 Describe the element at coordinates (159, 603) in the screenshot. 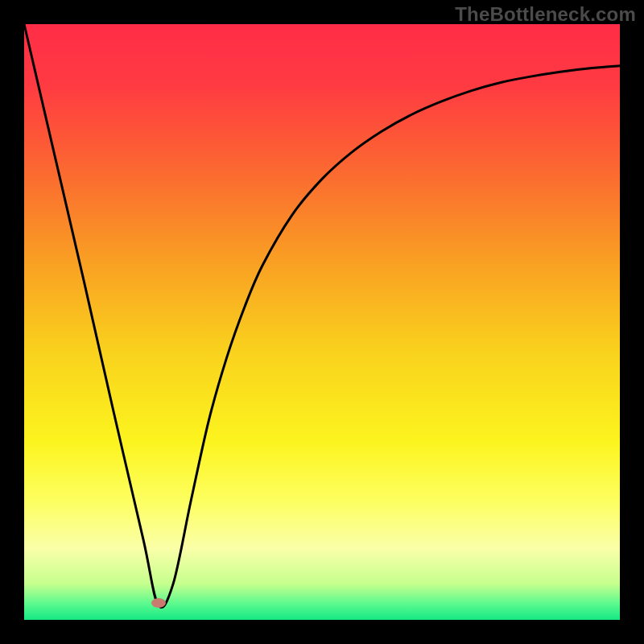

I see `optimal-marker-icon` at that location.